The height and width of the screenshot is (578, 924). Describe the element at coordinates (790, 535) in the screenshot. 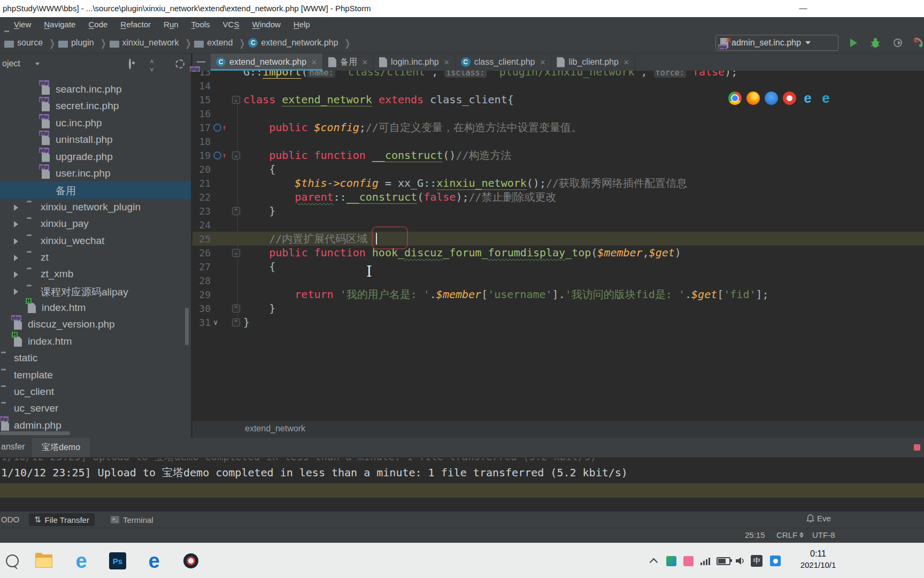

I see `line-ending-selector: CRLF` at that location.